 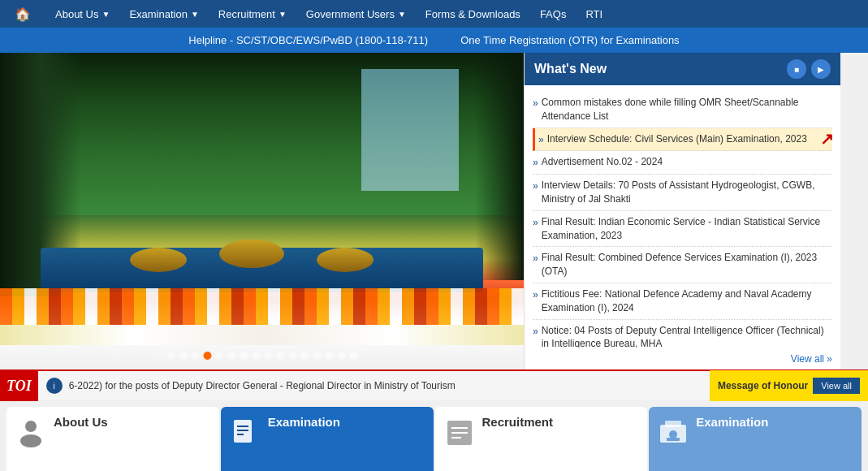 What do you see at coordinates (309, 41) in the screenshot?
I see `helpline-link: Helpline - SC/ST/OBC/EWS/PwBD (1800-118-…` at bounding box center [309, 41].